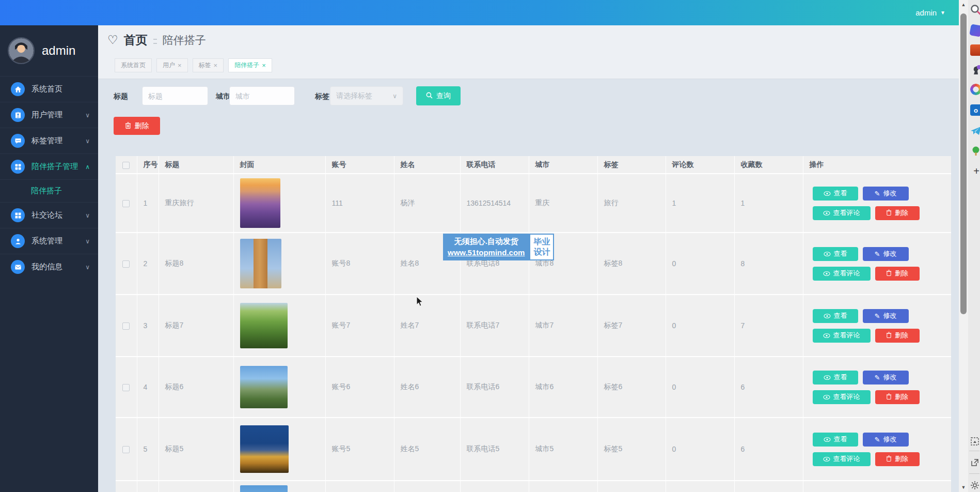 The height and width of the screenshot is (492, 980). I want to click on cell-favorites: 7, so click(768, 326).